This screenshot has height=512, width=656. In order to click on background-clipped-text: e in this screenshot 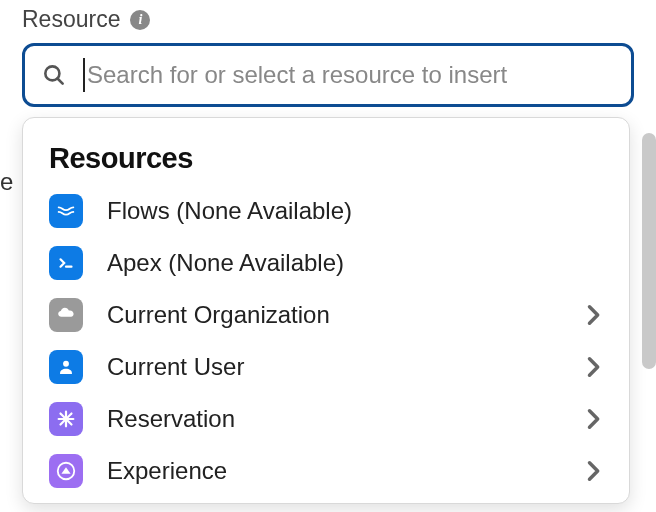, I will do `click(6, 182)`.